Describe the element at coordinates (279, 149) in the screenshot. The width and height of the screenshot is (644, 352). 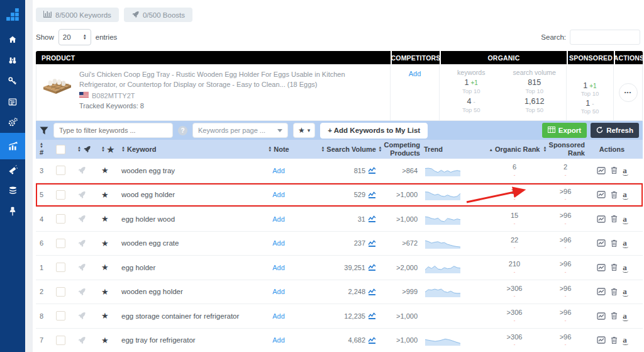
I see `note-column-header: ▲▼ Note` at that location.